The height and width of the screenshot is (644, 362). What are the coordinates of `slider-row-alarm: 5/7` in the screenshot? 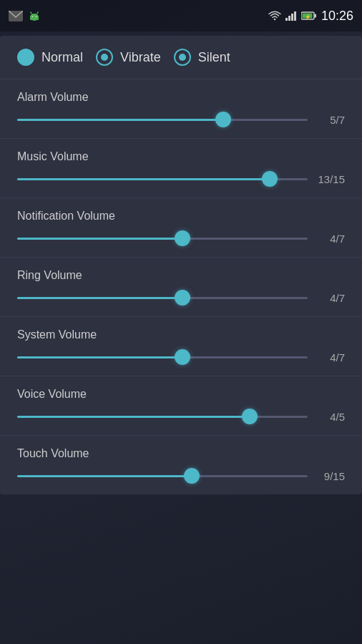 It's located at (181, 119).